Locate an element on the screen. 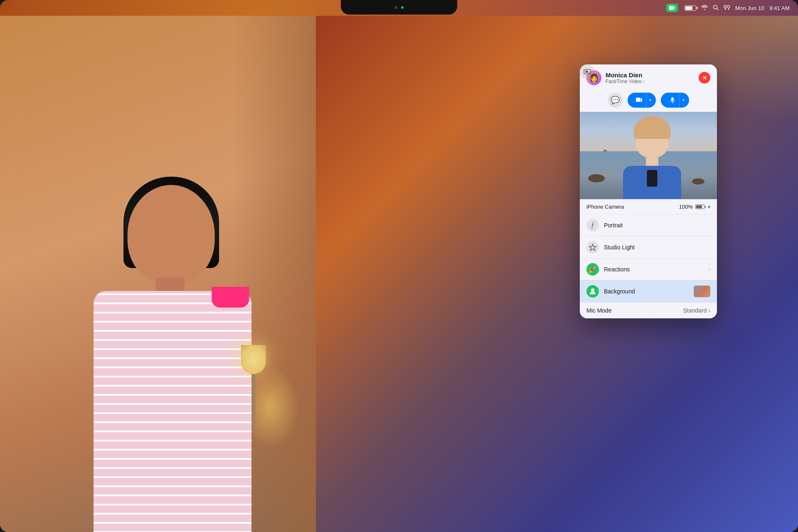 The image size is (798, 532). preview-person is located at coordinates (652, 160).